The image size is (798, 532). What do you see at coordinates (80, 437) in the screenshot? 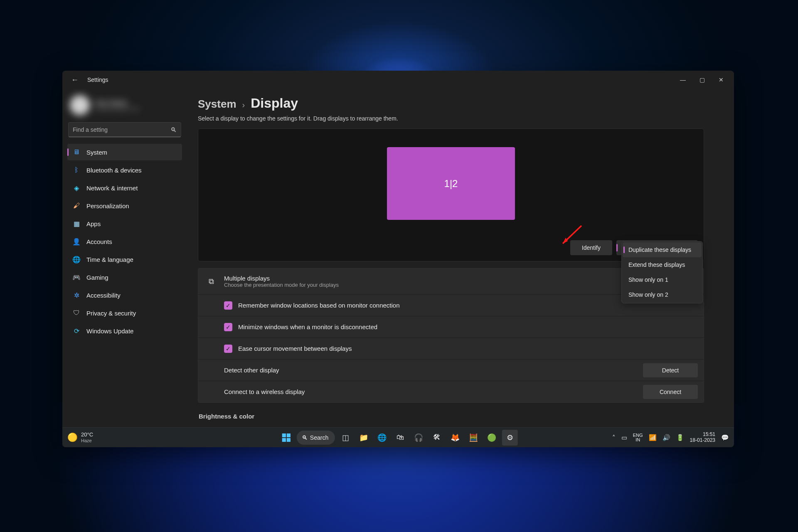
I see `weather-widget: 🟡 20°C Haze` at bounding box center [80, 437].